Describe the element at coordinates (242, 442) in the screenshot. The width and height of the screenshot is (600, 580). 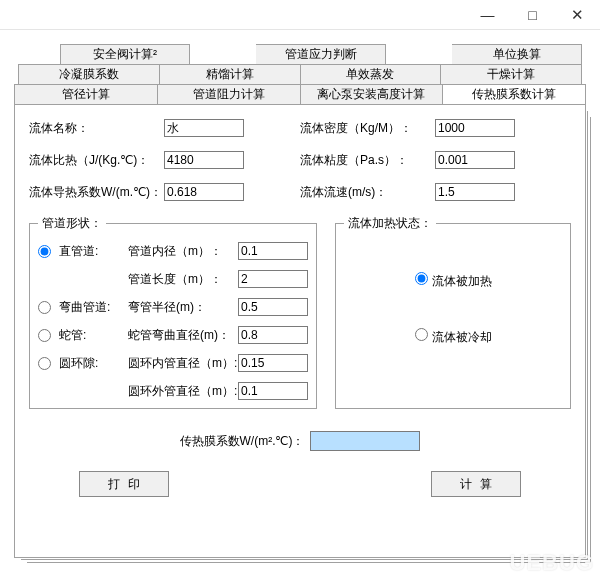
I see `label-result: 传热膜系数W/(m².℃)：` at that location.